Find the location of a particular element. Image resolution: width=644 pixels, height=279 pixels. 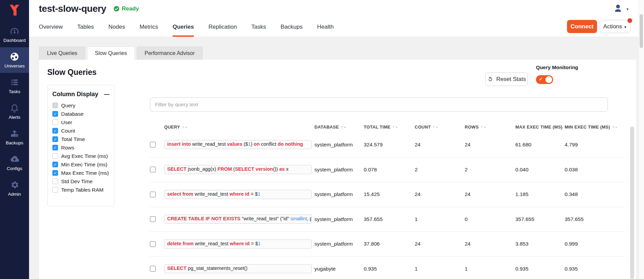

tab-backups: Backups is located at coordinates (292, 27).